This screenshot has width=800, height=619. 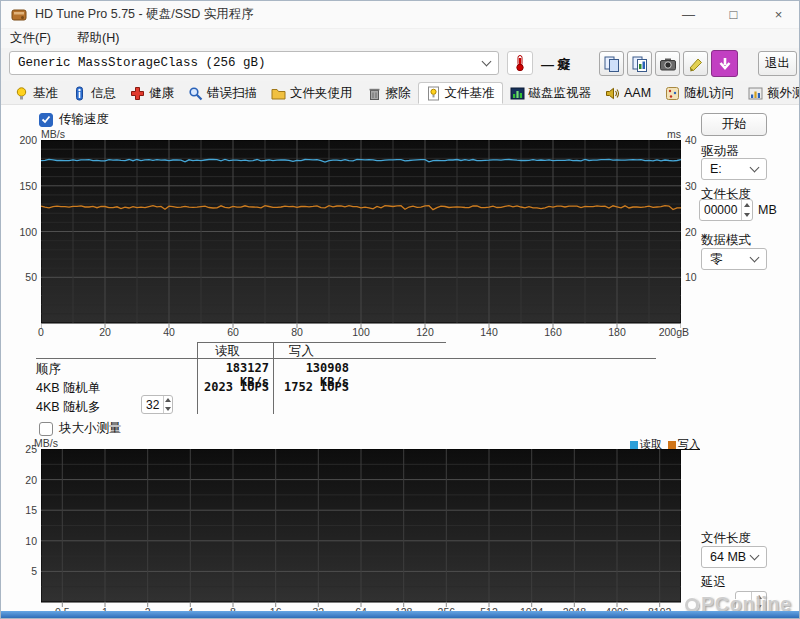 What do you see at coordinates (720, 210) in the screenshot?
I see `file-length-value: 00000` at bounding box center [720, 210].